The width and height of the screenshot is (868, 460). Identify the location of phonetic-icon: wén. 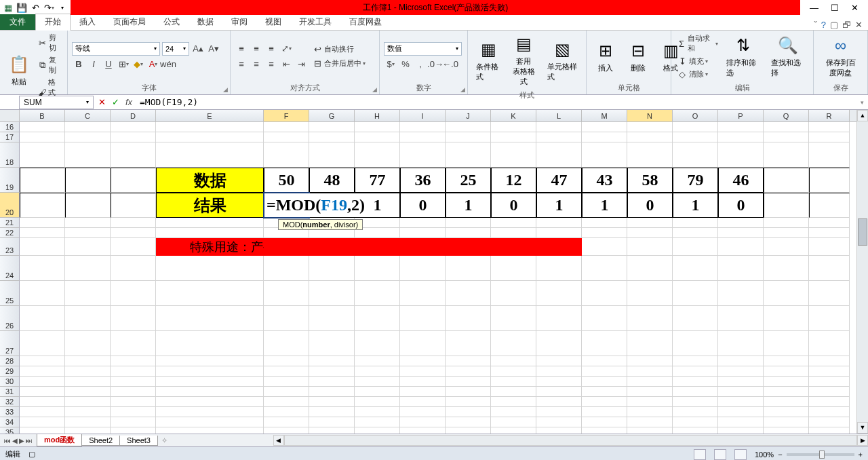
(168, 64).